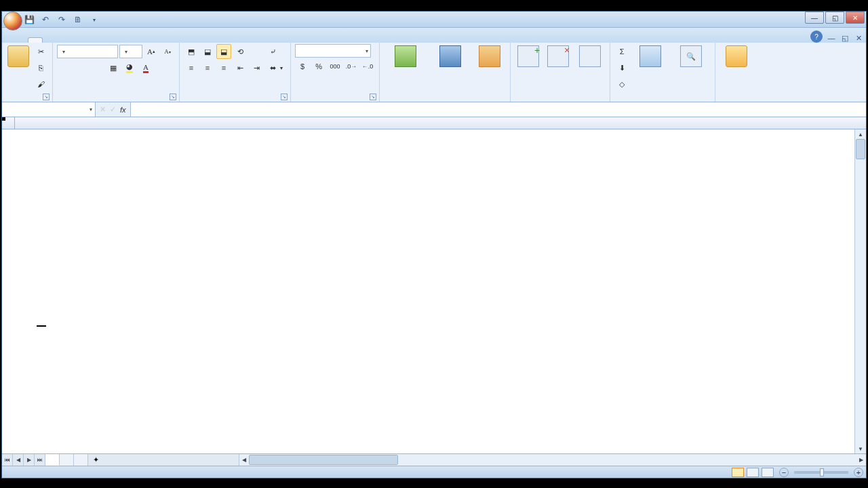 The width and height of the screenshot is (868, 488). What do you see at coordinates (53, 460) in the screenshot?
I see `sheet-tab-plan1` at bounding box center [53, 460].